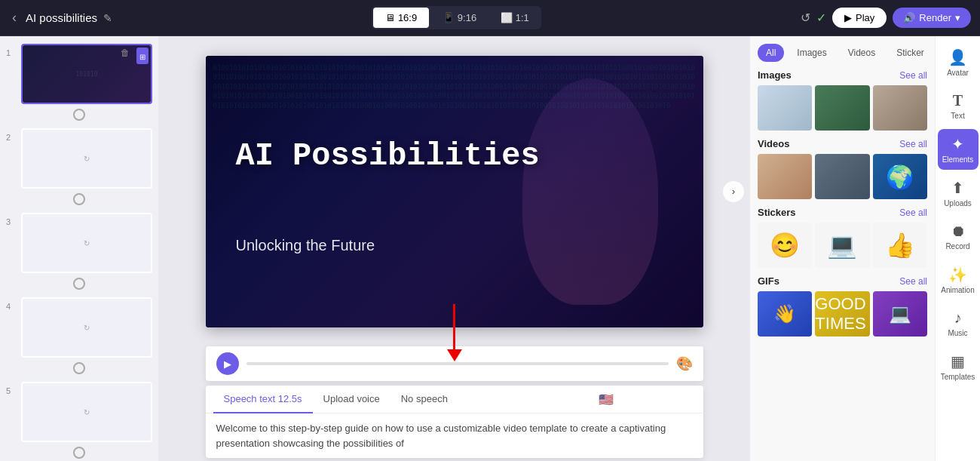 Image resolution: width=980 pixels, height=461 pixels. I want to click on slide-delete-icon: 🗑, so click(125, 53).